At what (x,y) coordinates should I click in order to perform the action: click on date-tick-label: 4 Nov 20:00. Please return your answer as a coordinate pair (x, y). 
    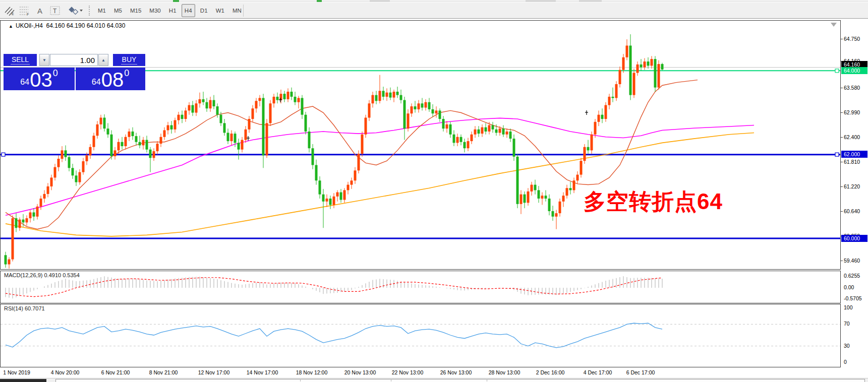
    Looking at the image, I should click on (66, 372).